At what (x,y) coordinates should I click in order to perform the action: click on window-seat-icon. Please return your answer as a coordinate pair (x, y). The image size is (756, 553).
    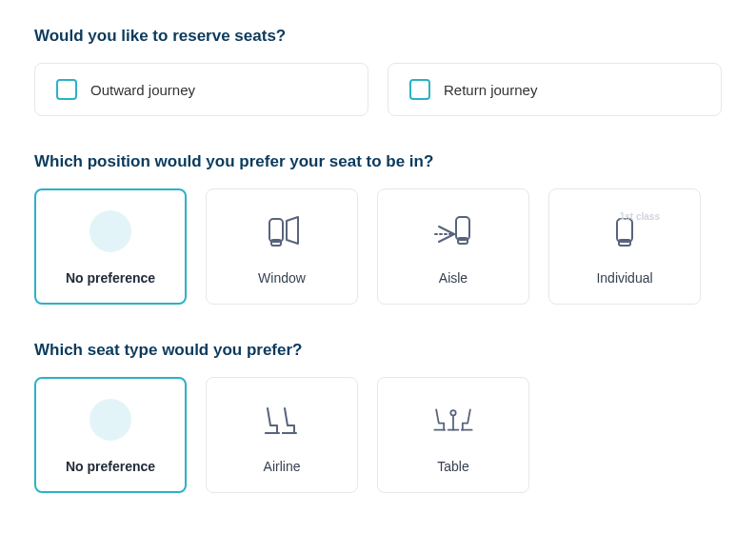
    Looking at the image, I should click on (282, 231).